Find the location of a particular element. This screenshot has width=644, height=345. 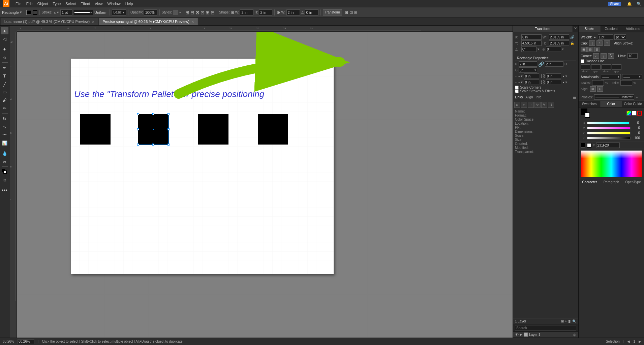

tab-pdf: boat name (1).pdf* @ 49.3 % (CMYK/CPU Pr… is located at coordinates (49, 22).